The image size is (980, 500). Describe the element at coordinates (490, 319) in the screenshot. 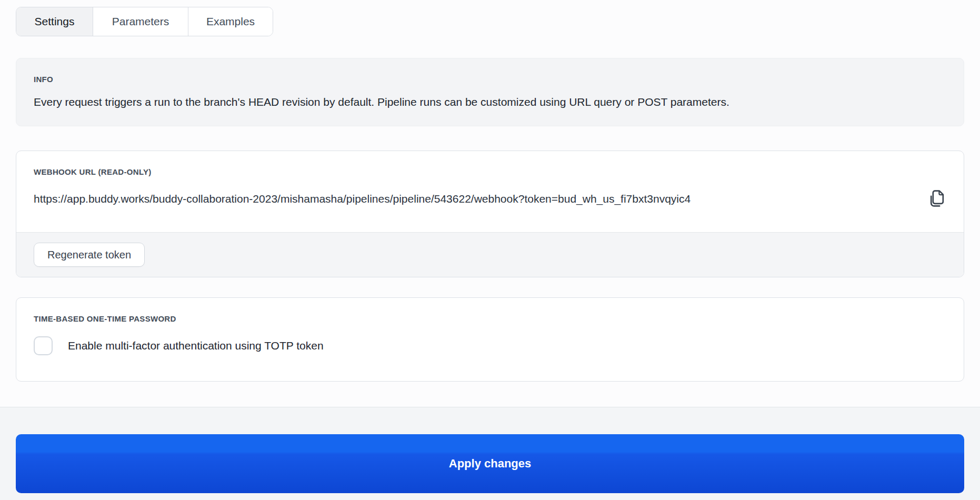

I see `totp-label: TIME-BASED ONE-TIME PASSWORD` at that location.